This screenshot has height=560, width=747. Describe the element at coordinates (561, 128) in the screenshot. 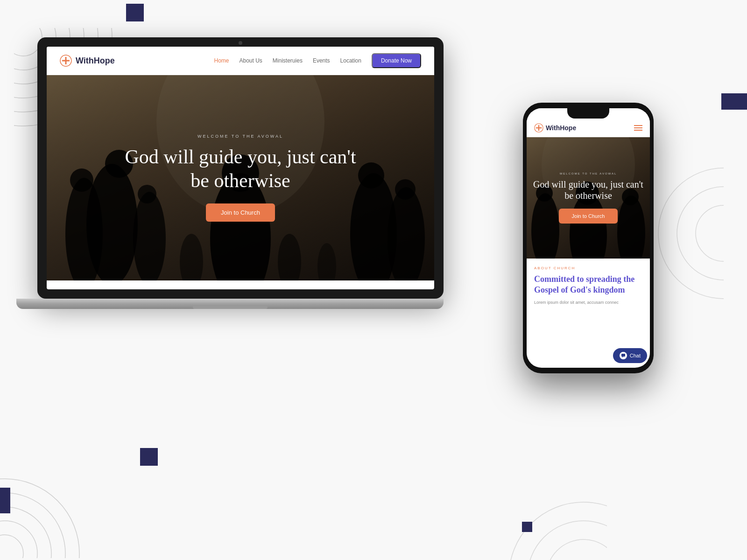

I see `phone-logo-text: WithHope` at that location.